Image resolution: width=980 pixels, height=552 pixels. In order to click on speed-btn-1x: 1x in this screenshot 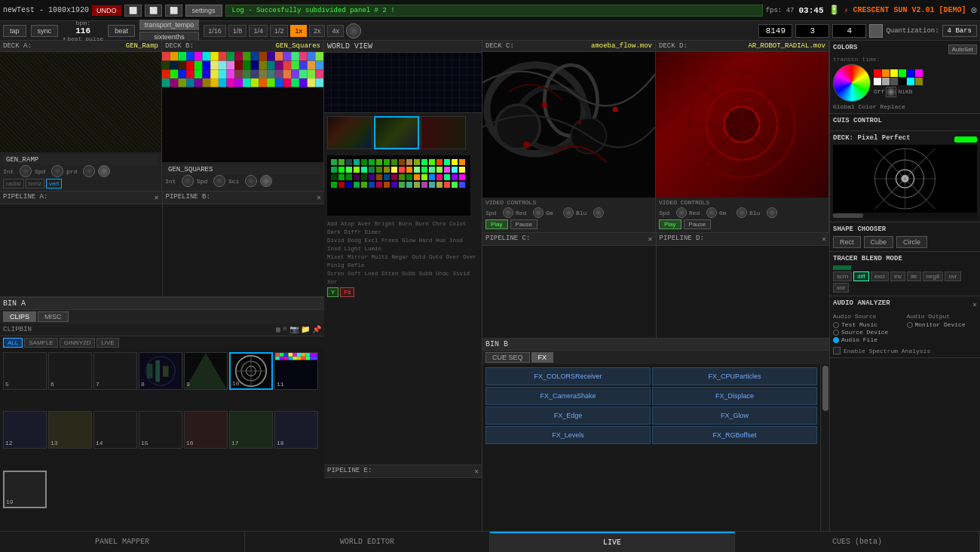, I will do `click(299, 31)`.